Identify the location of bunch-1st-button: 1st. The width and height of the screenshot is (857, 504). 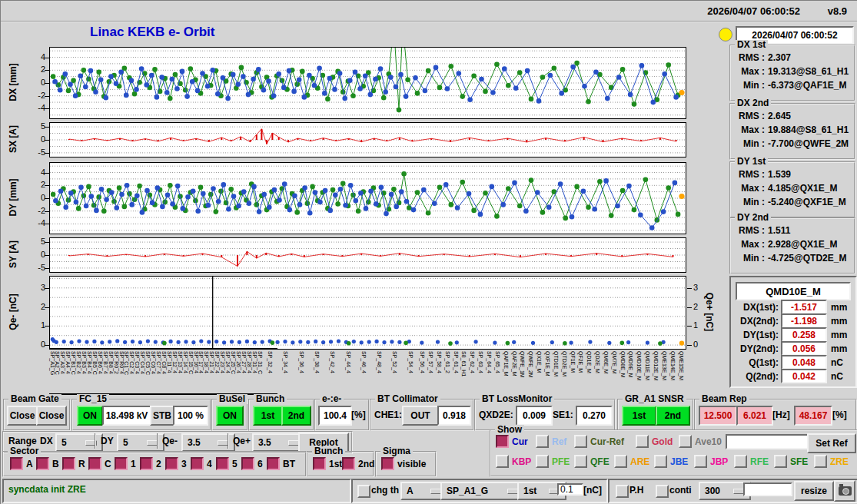
(267, 416).